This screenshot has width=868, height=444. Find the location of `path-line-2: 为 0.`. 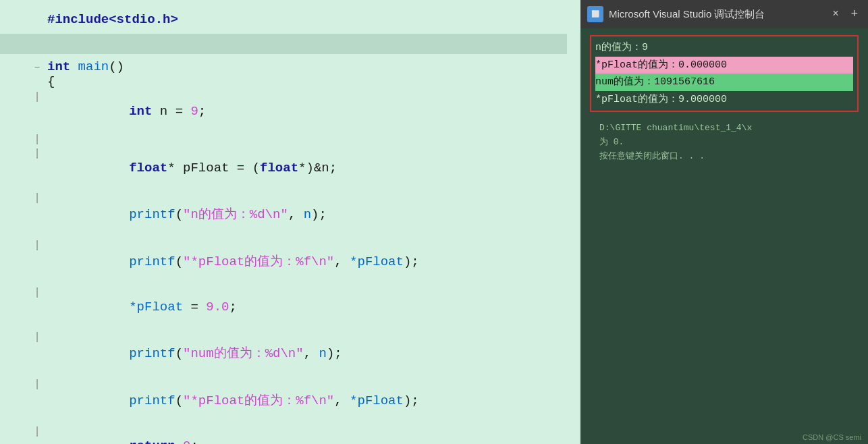

path-line-2: 为 0. is located at coordinates (724, 143).